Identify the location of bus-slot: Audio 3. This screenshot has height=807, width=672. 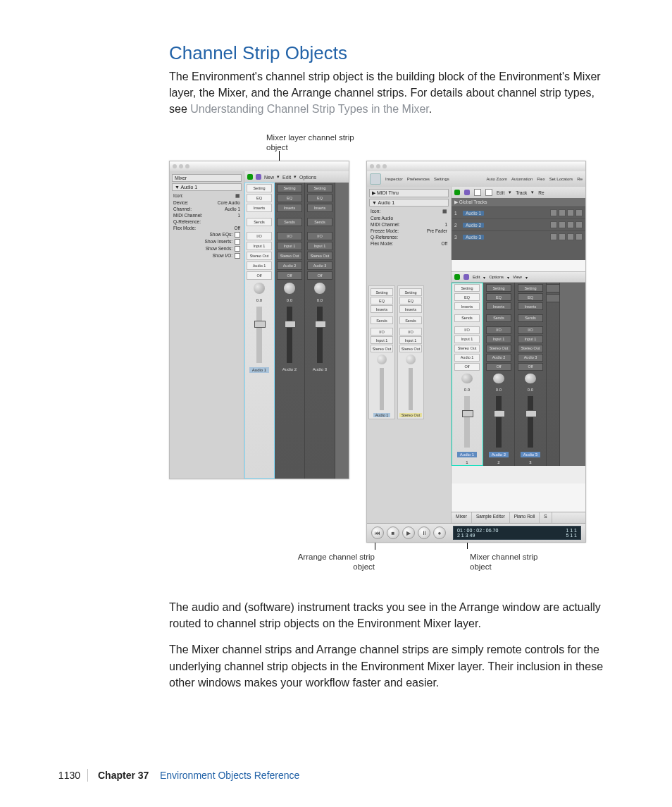
(320, 266).